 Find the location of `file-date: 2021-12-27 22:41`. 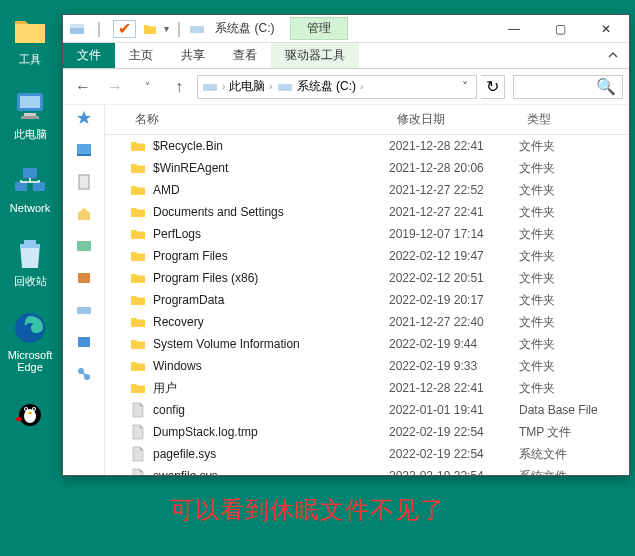

file-date: 2021-12-27 22:41 is located at coordinates (454, 212).